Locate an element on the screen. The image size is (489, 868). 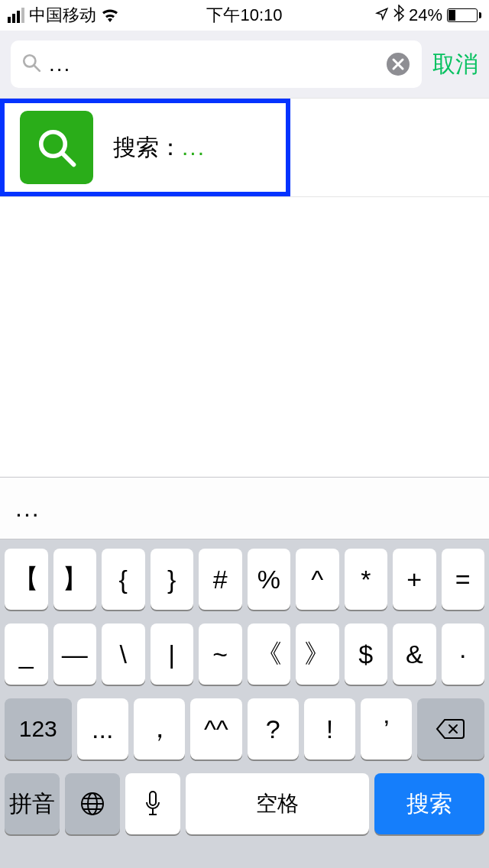
keyboard-row-2: _ — \ | ~ 《 》 $ & · is located at coordinates (244, 654).